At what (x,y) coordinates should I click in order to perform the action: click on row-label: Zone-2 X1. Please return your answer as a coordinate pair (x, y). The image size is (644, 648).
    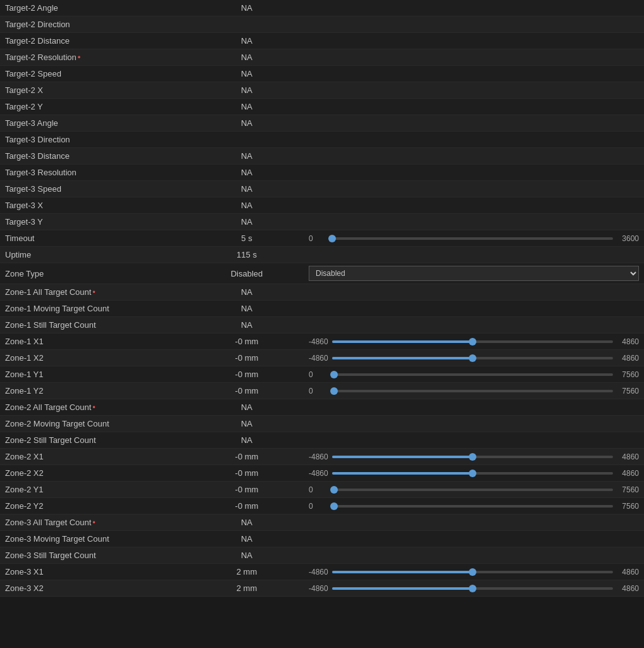
    Looking at the image, I should click on (95, 457).